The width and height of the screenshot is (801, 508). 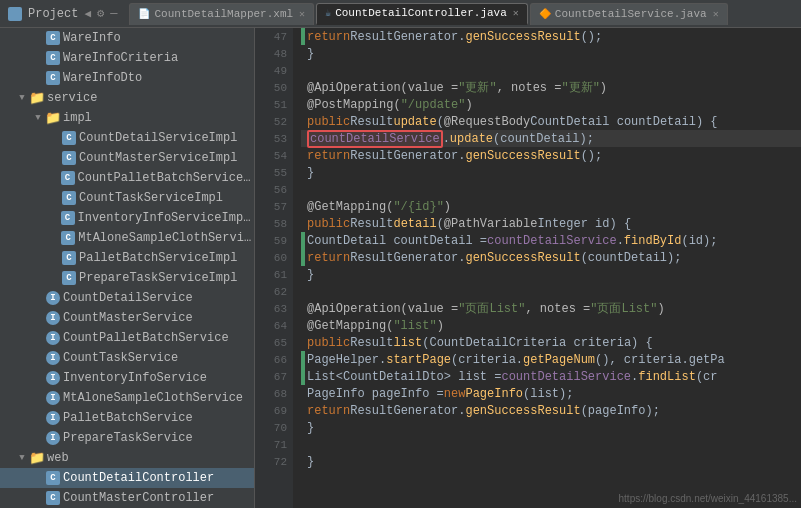 I want to click on line-num-71: 71, so click(x=274, y=444).